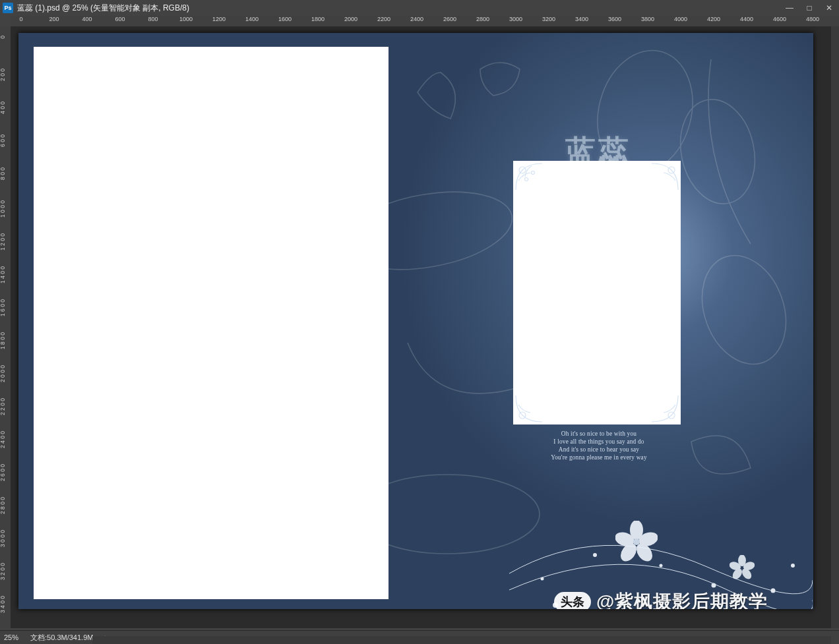 This screenshot has width=839, height=644. Describe the element at coordinates (425, 21) in the screenshot. I see `ruler-horizontal: 0200400600800100012001400160018002000220…` at that location.